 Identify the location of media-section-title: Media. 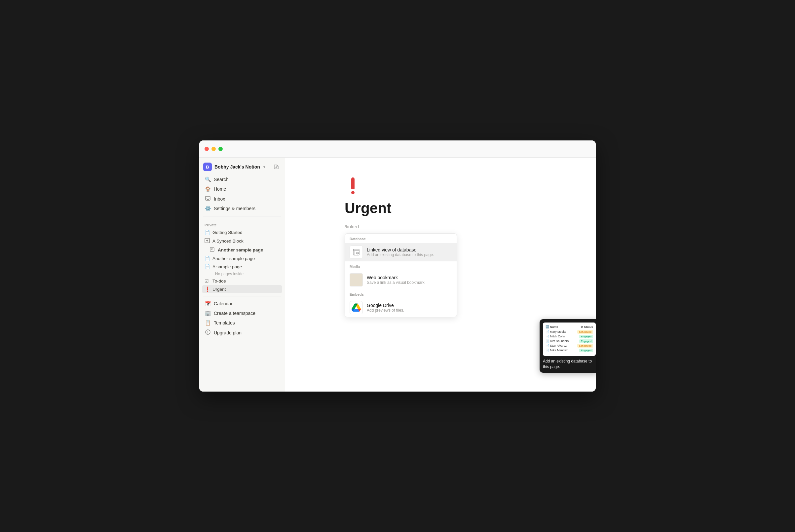
(401, 266).